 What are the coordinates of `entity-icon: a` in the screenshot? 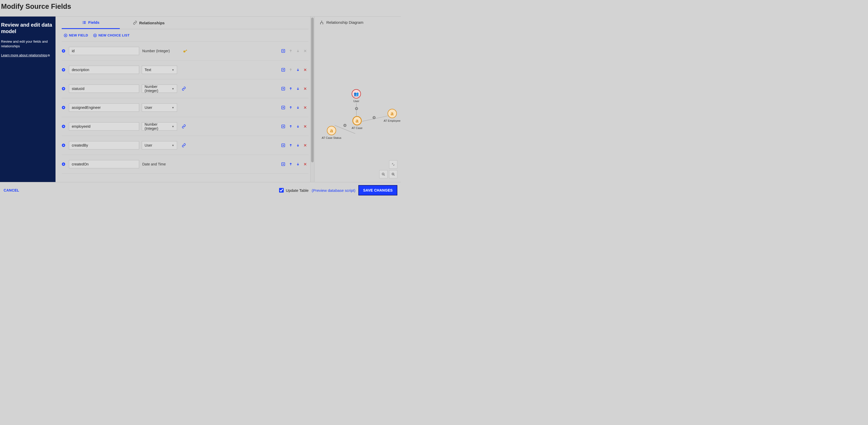 It's located at (332, 131).